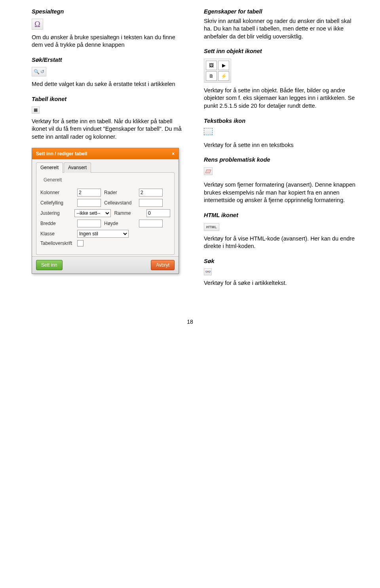 The height and width of the screenshot is (588, 380). What do you see at coordinates (36, 110) in the screenshot?
I see `table-icon: ▦` at bounding box center [36, 110].